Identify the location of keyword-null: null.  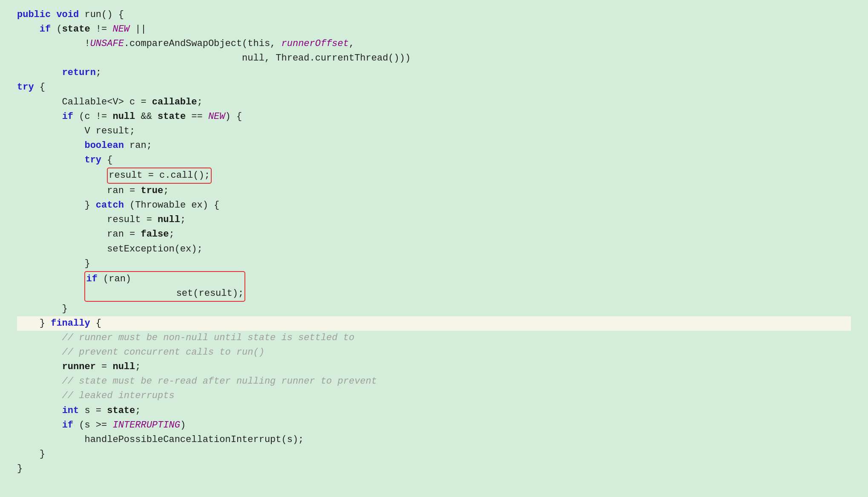
(124, 117).